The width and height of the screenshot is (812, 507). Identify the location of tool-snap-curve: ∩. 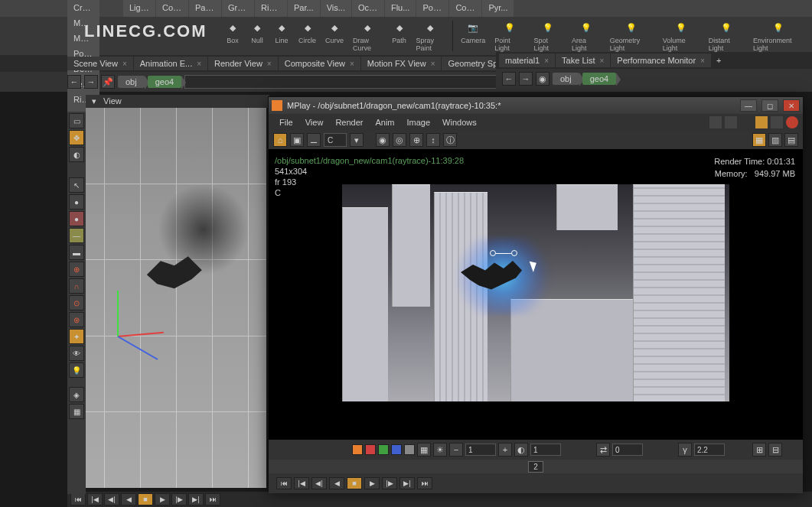
(77, 286).